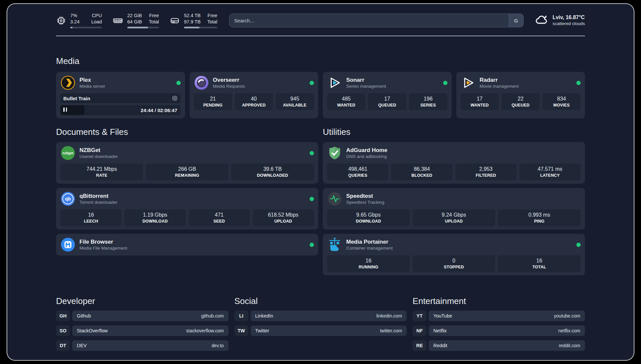 This screenshot has height=364, width=641. I want to click on plex-playback-progress: 24:44 / 02:06:47, so click(121, 110).